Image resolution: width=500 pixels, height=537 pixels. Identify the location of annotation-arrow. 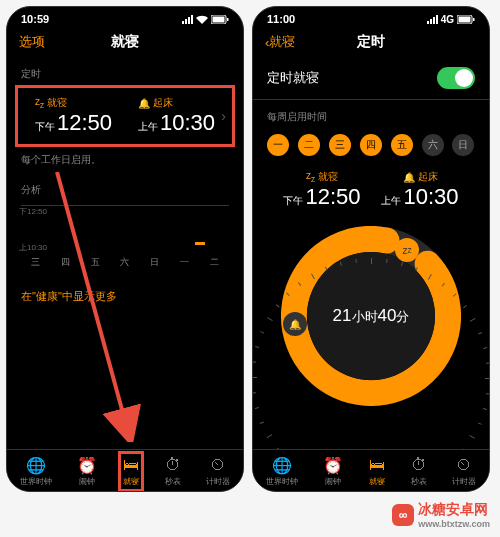
(97, 307).